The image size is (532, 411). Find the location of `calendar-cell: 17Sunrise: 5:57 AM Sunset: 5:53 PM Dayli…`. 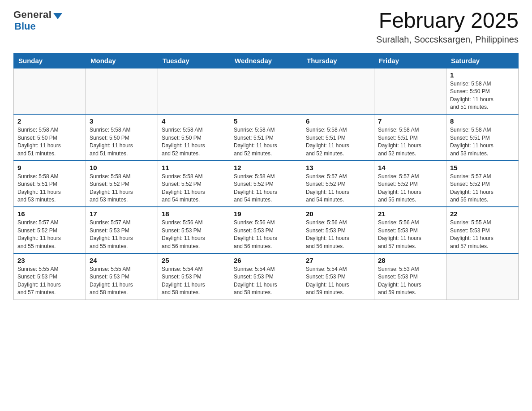

calendar-cell: 17Sunrise: 5:57 AM Sunset: 5:53 PM Dayli… is located at coordinates (122, 230).